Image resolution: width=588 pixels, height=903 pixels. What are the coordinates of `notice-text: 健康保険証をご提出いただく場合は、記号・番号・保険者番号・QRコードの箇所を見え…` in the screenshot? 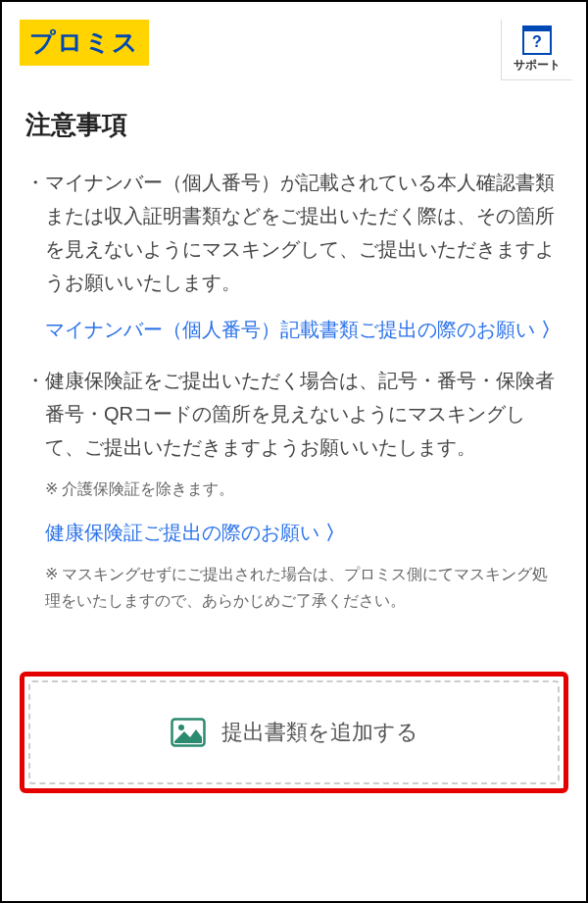 It's located at (300, 414).